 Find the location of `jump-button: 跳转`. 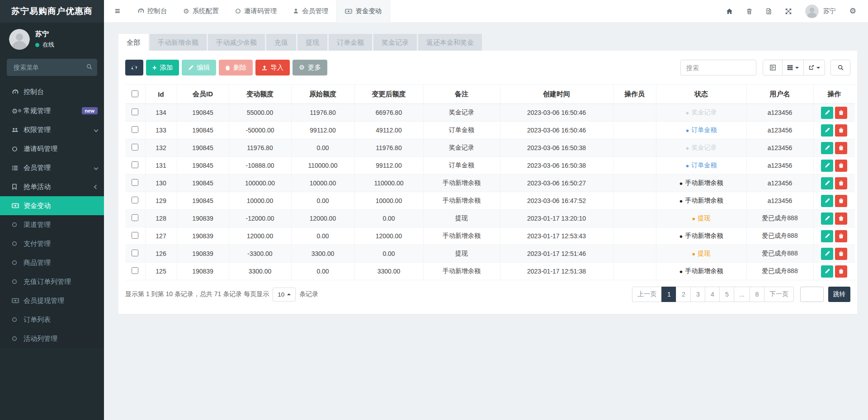

jump-button: 跳转 is located at coordinates (839, 294).